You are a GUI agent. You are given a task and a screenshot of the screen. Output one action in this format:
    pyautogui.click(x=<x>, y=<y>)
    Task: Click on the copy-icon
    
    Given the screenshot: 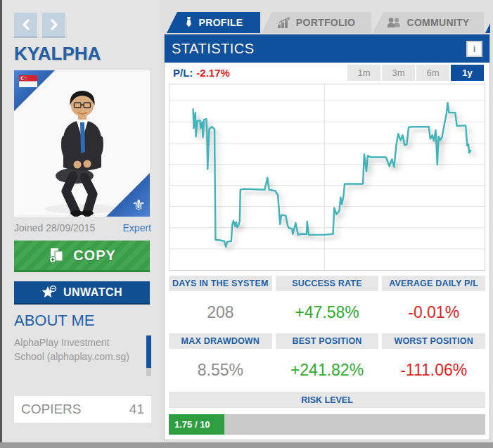 What is the action you would take?
    pyautogui.click(x=57, y=256)
    